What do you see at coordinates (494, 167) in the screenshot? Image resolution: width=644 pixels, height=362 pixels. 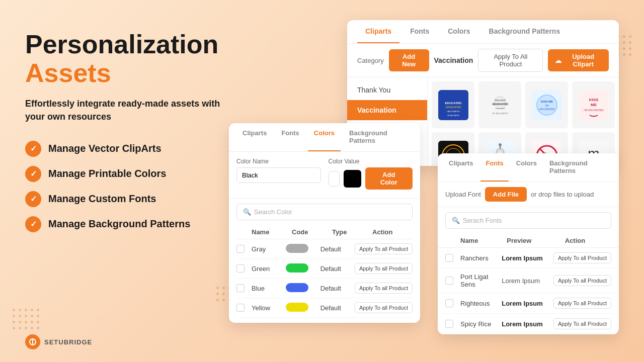 I see `tab-fonts-active: Fonts` at bounding box center [494, 167].